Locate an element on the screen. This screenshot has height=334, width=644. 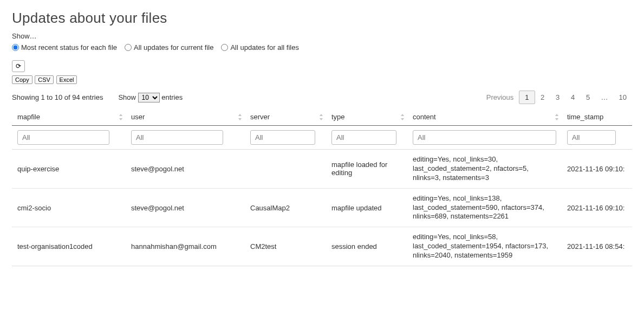
filter-radios: Most recent status for each file All upd… is located at coordinates (322, 48).